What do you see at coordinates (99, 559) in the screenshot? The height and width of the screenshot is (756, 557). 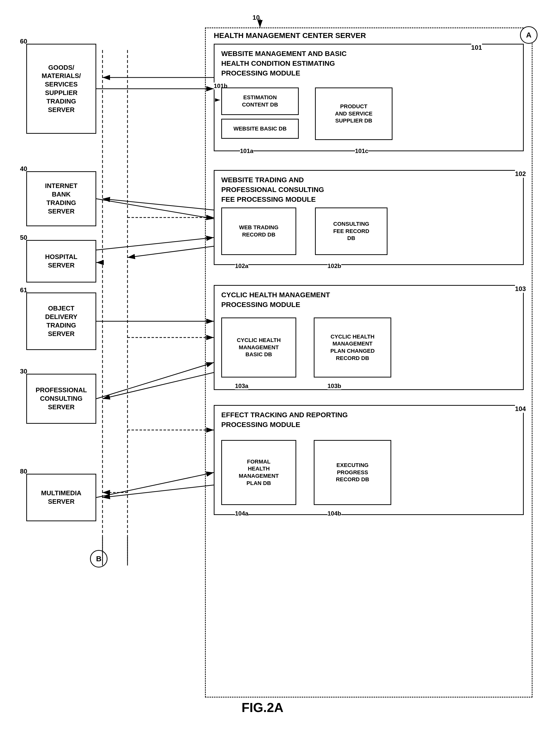 I see `circle-b: B` at bounding box center [99, 559].